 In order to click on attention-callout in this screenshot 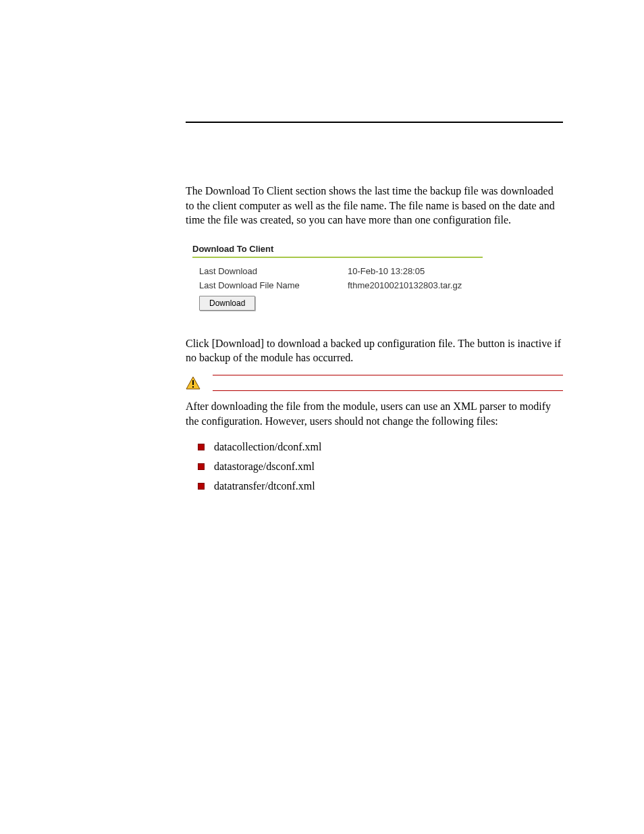, I will do `click(374, 383)`.